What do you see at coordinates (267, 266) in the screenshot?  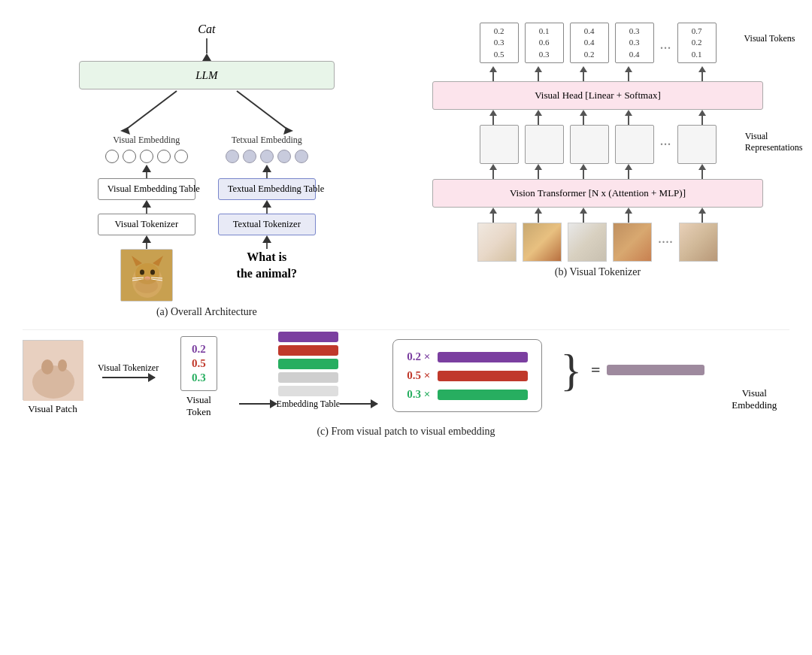 I see `question-text: What isthe animal?` at bounding box center [267, 266].